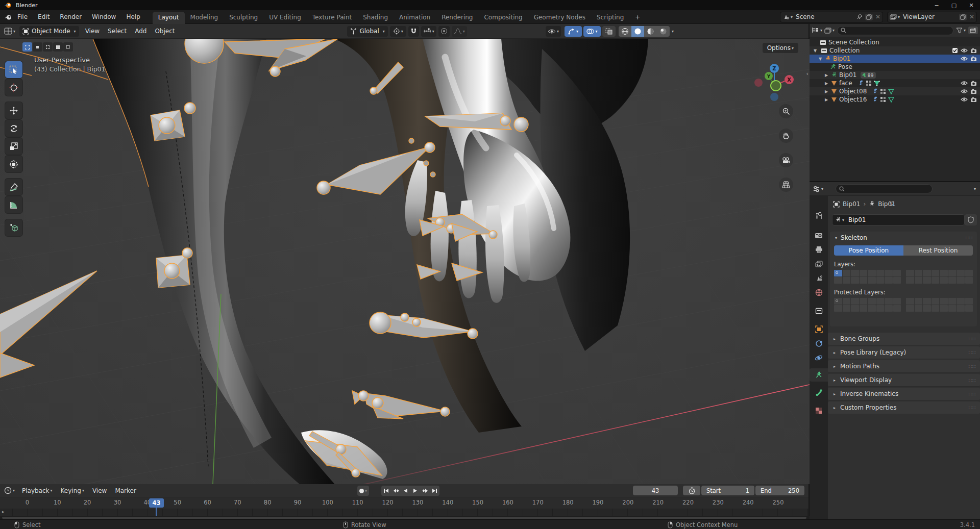 The height and width of the screenshot is (529, 980). What do you see at coordinates (72, 491) in the screenshot?
I see `timeline-menu-keying: Keying▾` at bounding box center [72, 491].